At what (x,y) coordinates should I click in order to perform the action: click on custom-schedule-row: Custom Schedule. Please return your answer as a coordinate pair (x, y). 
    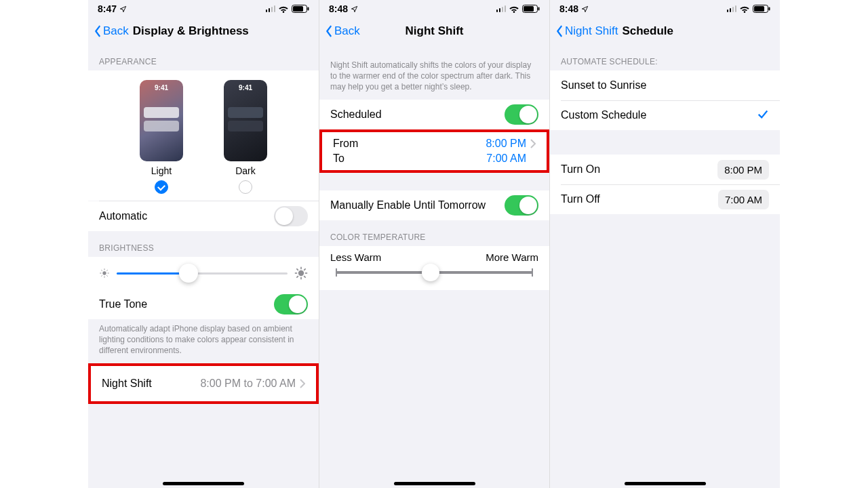
    Looking at the image, I should click on (665, 115).